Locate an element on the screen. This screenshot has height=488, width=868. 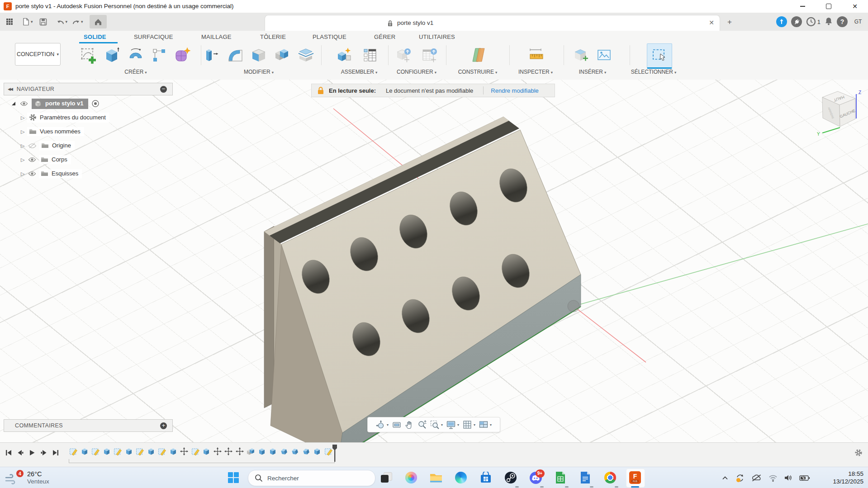
battery-charging-icon is located at coordinates (805, 478).